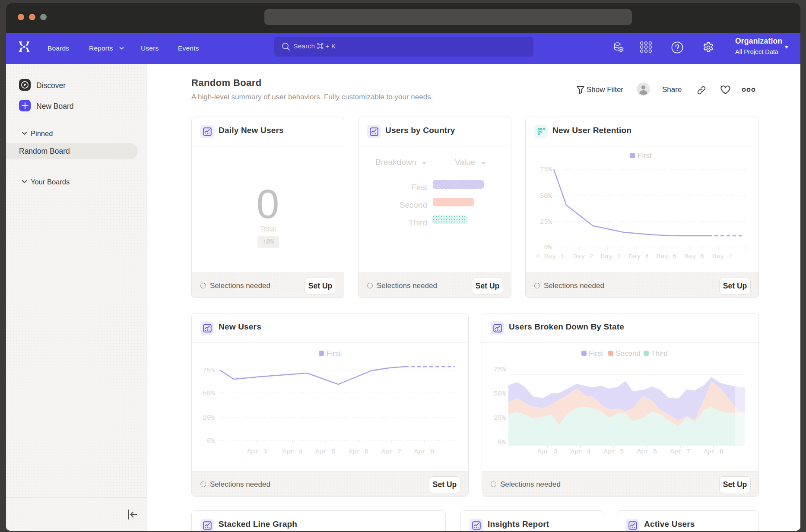 The width and height of the screenshot is (806, 532). What do you see at coordinates (667, 256) in the screenshot?
I see `svg-text: Day 5` at bounding box center [667, 256].